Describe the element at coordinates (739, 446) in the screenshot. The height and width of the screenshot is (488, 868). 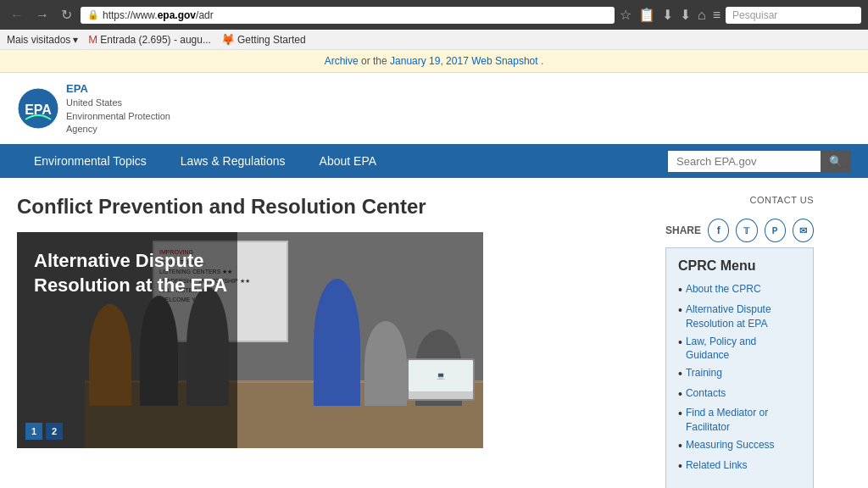
I see `cprc-menu-item-measuring: Measuring Success` at that location.